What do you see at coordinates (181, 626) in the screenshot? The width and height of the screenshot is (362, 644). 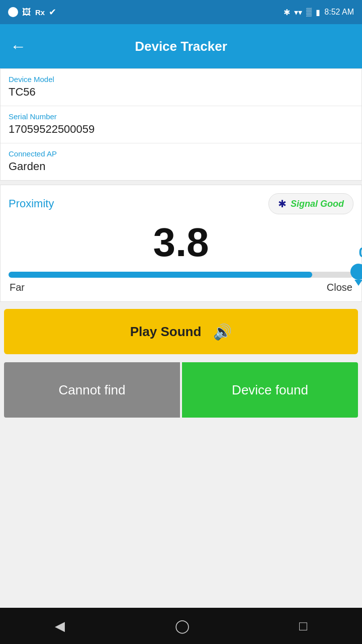 I see `navigation-bar: ◀ ◯ □` at bounding box center [181, 626].